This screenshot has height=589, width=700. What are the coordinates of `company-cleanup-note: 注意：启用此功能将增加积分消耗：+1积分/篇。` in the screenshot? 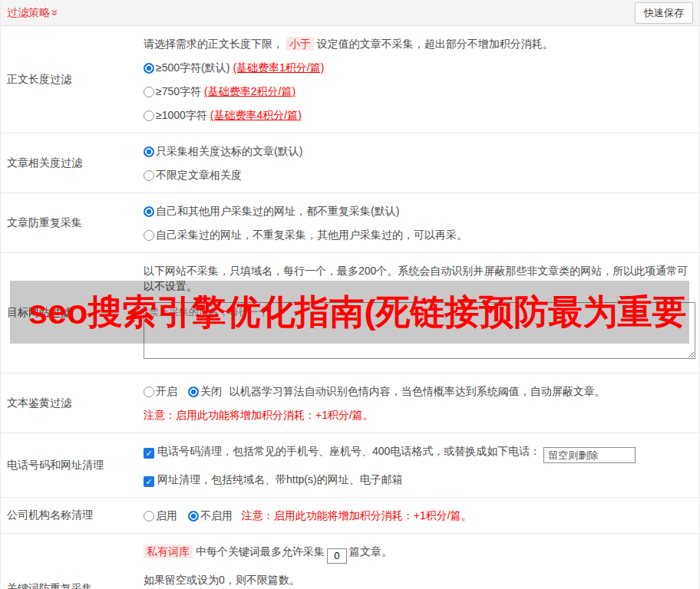 It's located at (357, 515).